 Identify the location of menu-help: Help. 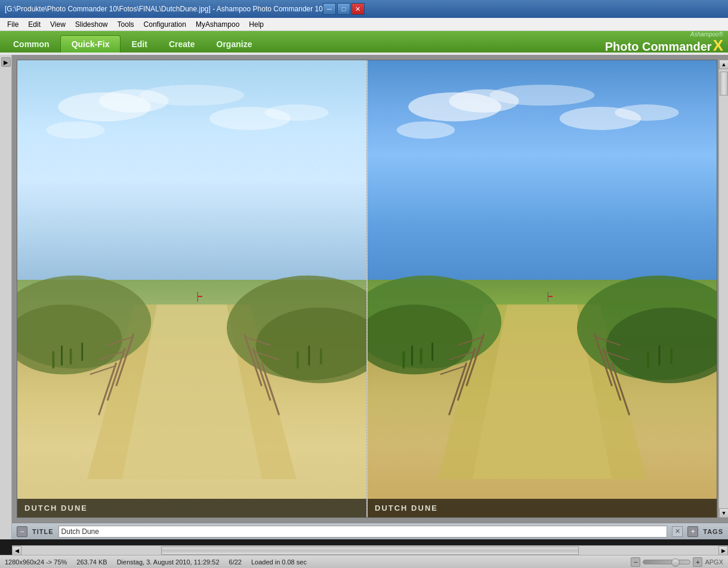
(257, 24).